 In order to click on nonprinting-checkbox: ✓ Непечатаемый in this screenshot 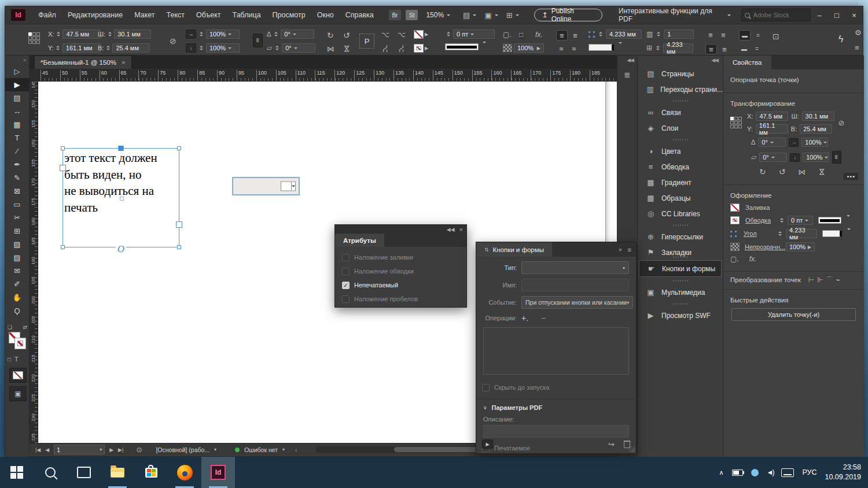, I will do `click(400, 285)`.